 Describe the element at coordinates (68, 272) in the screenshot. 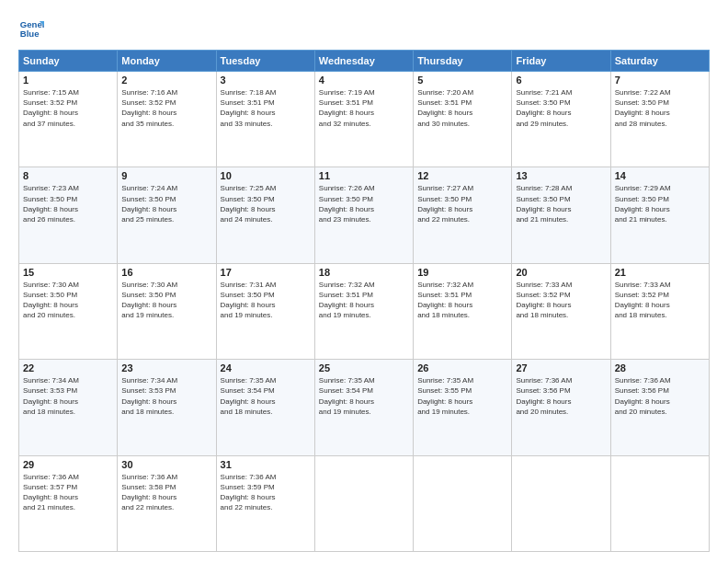

I see `day-number: 15` at that location.